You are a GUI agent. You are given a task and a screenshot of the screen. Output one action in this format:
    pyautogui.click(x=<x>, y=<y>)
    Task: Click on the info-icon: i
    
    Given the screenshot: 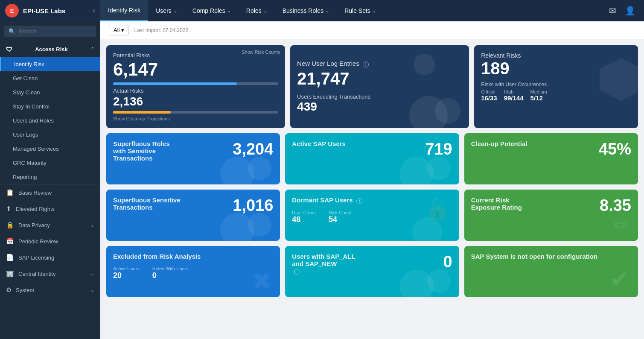 What is the action you would take?
    pyautogui.click(x=366, y=64)
    